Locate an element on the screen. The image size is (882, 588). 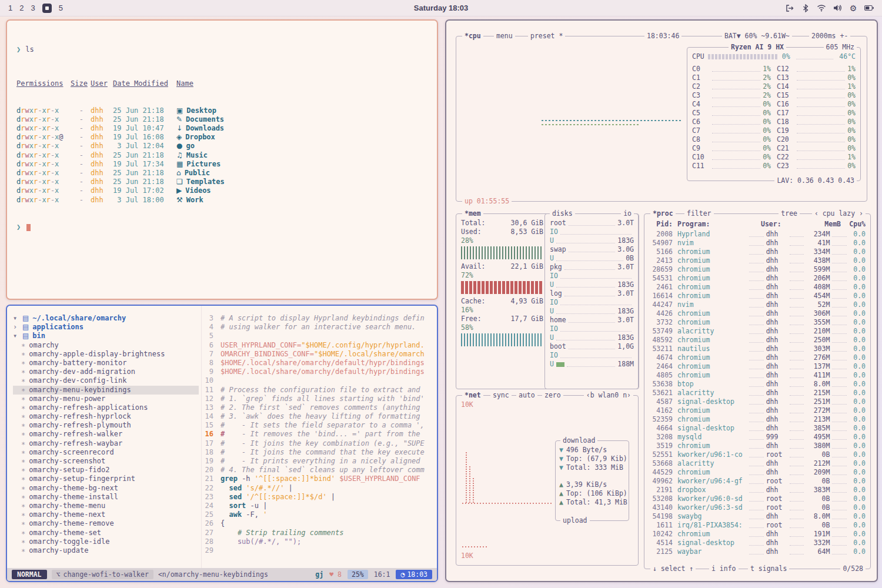
code-editor: 3# A script to display Hyprland keybindi… is located at coordinates (319, 437).